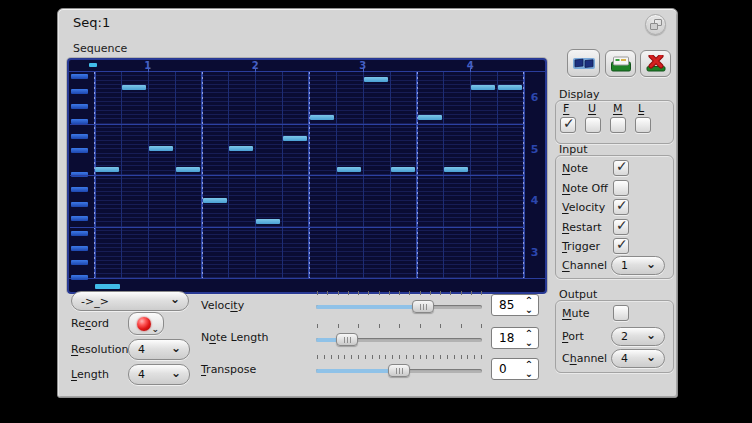 The width and height of the screenshot is (752, 423). Describe the element at coordinates (92, 22) in the screenshot. I see `window-title: Seq:1` at that location.